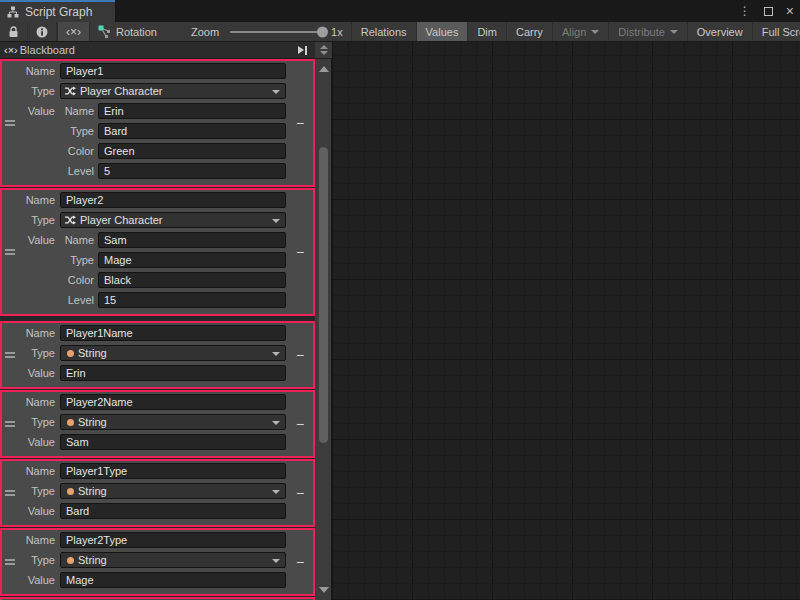  Describe the element at coordinates (13, 12) in the screenshot. I see `sitemap-icon` at that location.